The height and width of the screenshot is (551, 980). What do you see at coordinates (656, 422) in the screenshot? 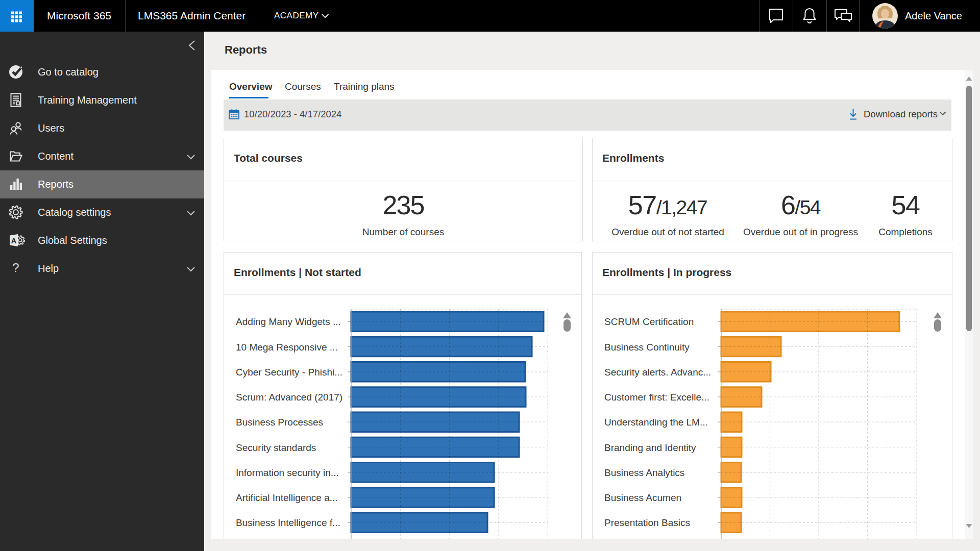
I see `svg-text: Understanding the LM...` at bounding box center [656, 422].